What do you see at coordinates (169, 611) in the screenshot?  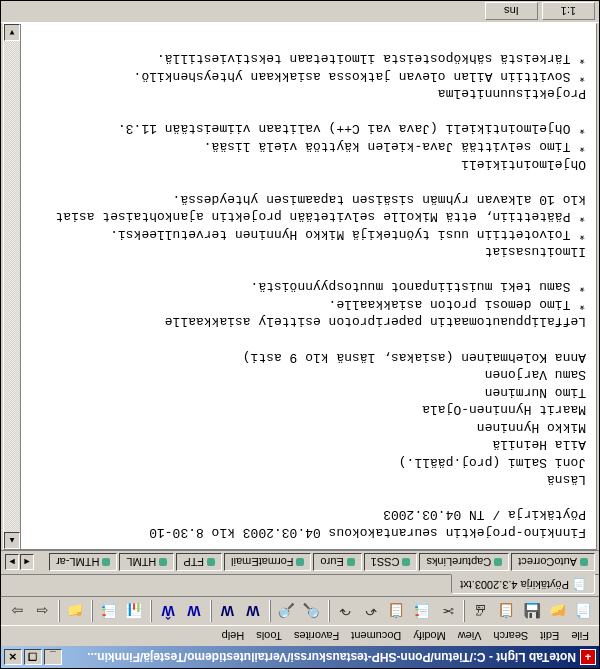 I see `browser2-icon: Ŵ` at bounding box center [169, 611].